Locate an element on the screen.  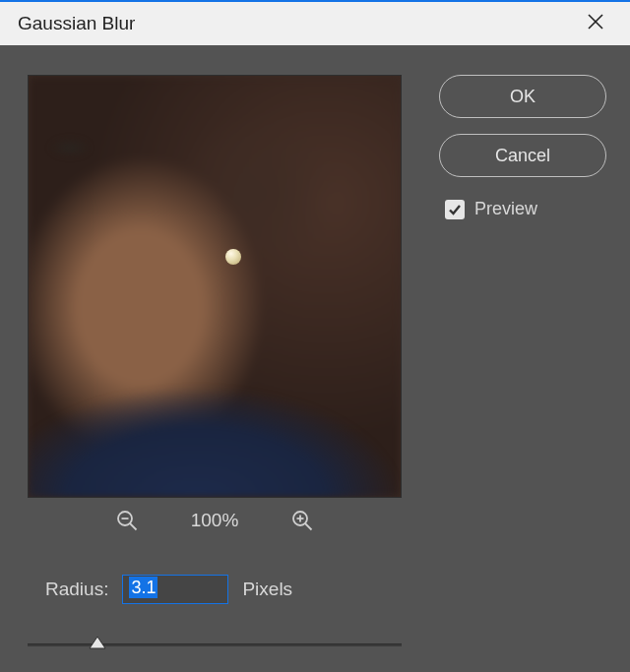
slider-thumb is located at coordinates (97, 643).